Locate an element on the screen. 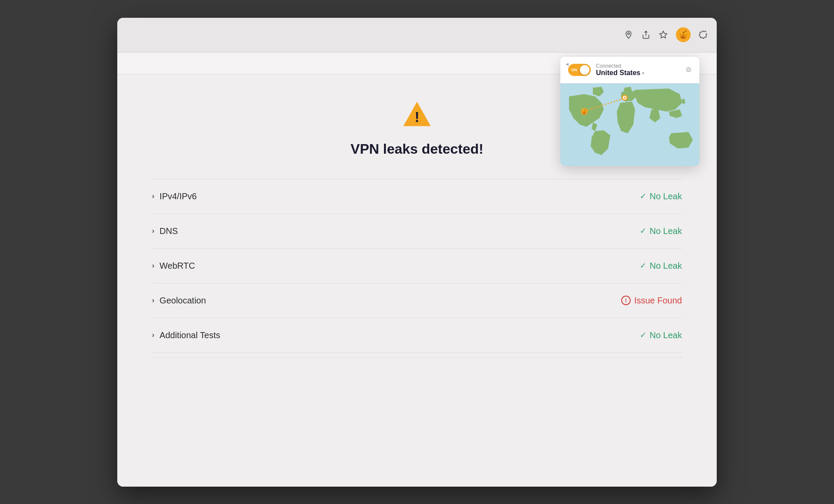  bottom-divider is located at coordinates (417, 358).